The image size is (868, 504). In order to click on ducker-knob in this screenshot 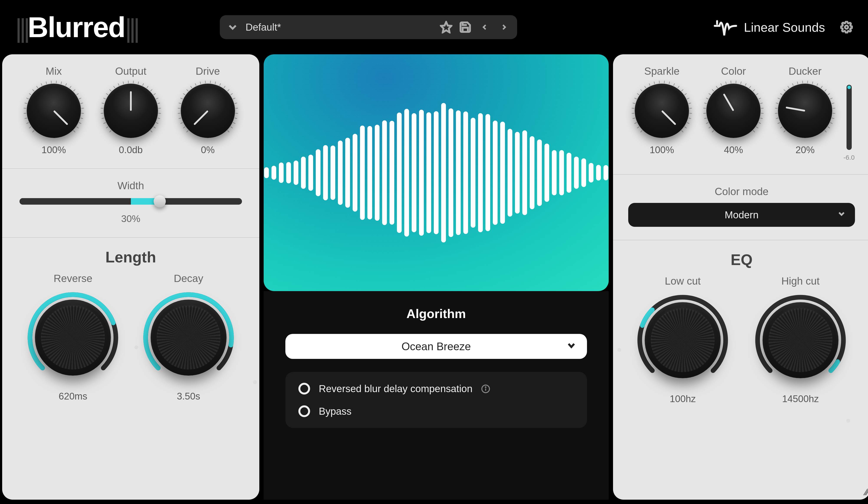, I will do `click(805, 111)`.